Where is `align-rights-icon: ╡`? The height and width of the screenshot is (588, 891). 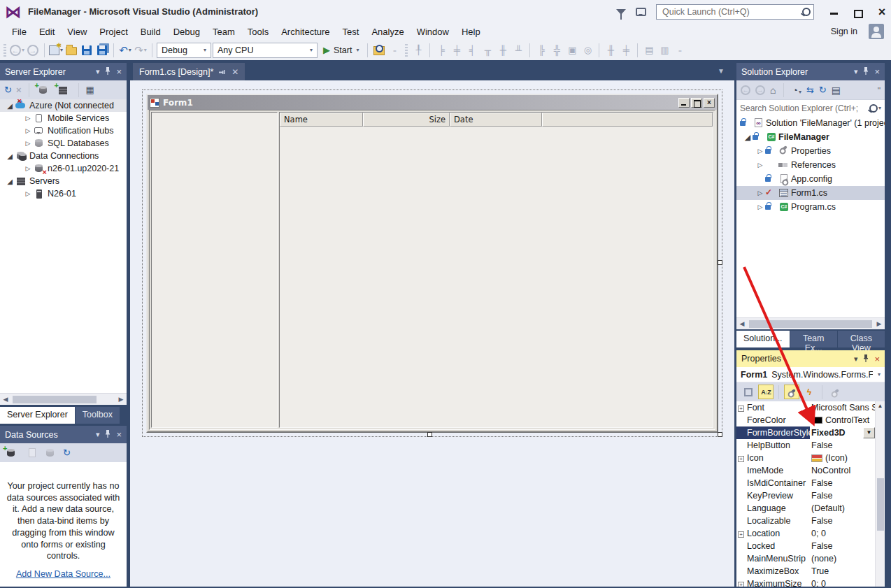
align-rights-icon: ╡ is located at coordinates (472, 50).